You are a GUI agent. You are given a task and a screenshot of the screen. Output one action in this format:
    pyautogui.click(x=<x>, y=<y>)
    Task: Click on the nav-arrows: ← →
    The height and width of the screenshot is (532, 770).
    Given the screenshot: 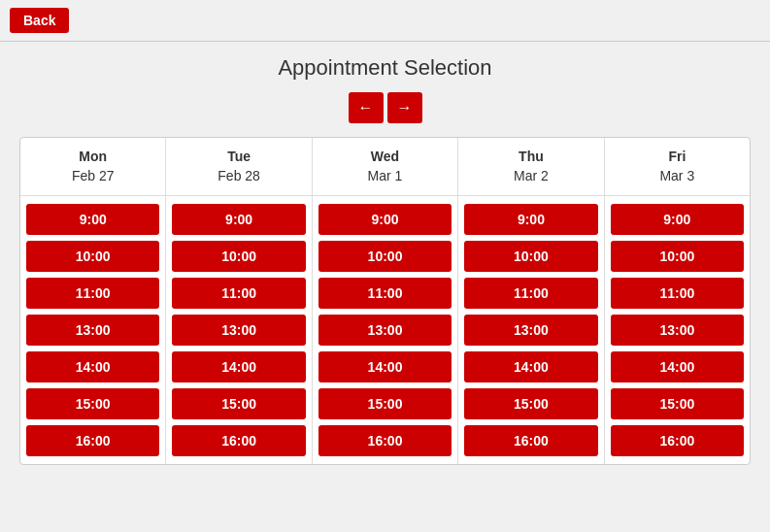 What is the action you would take?
    pyautogui.click(x=385, y=108)
    